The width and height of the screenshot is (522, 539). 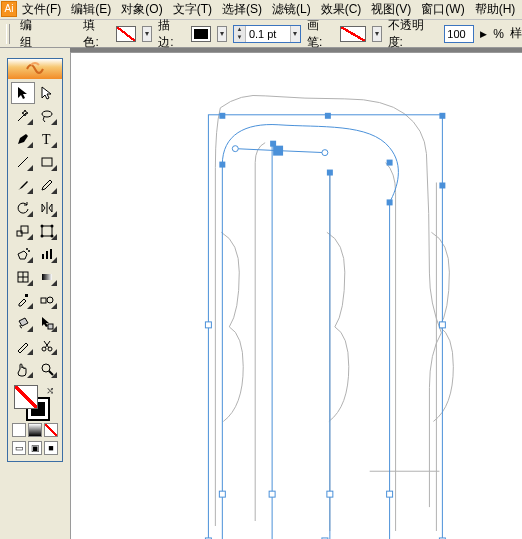 What do you see at coordinates (353, 34) in the screenshot?
I see `brush-swatch` at bounding box center [353, 34].